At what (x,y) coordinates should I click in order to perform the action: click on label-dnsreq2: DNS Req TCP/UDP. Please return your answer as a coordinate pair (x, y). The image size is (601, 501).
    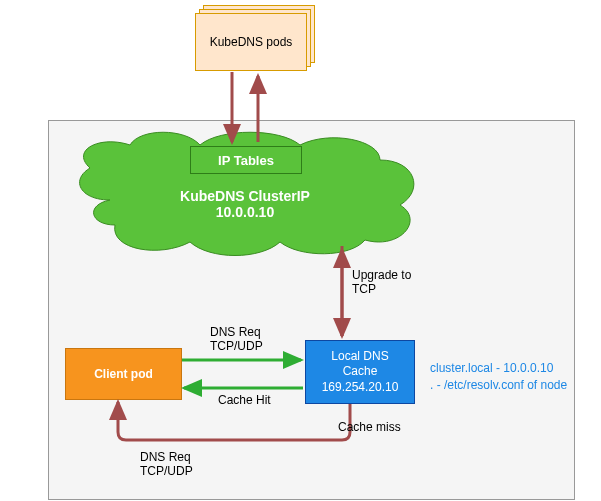
    Looking at the image, I should click on (166, 464).